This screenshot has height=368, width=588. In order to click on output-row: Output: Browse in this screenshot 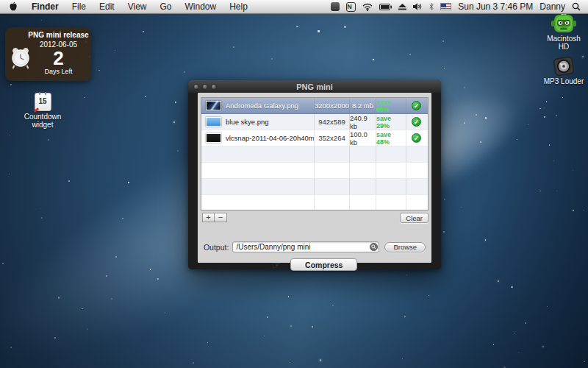, I will do `click(315, 247)`.